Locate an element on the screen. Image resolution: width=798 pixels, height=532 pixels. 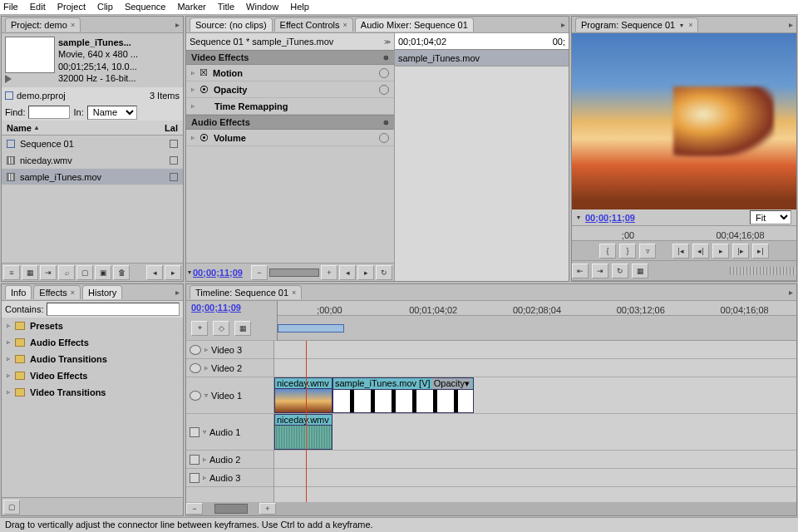
folder-audio-transitions: ▹Audio Transitions is located at coordinates (92, 359).